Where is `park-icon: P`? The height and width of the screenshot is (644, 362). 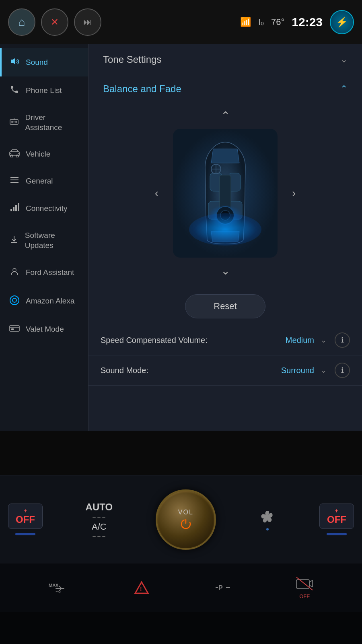 park-icon: P is located at coordinates (223, 588).